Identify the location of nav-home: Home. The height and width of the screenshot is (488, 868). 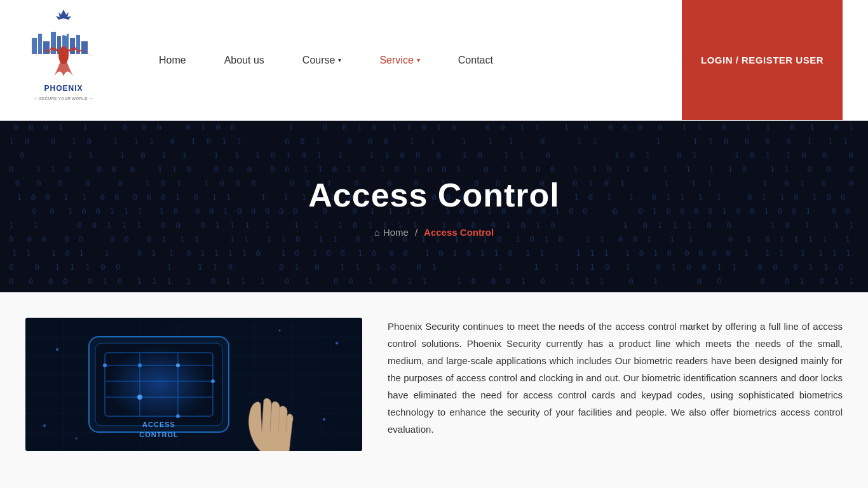
(173, 60).